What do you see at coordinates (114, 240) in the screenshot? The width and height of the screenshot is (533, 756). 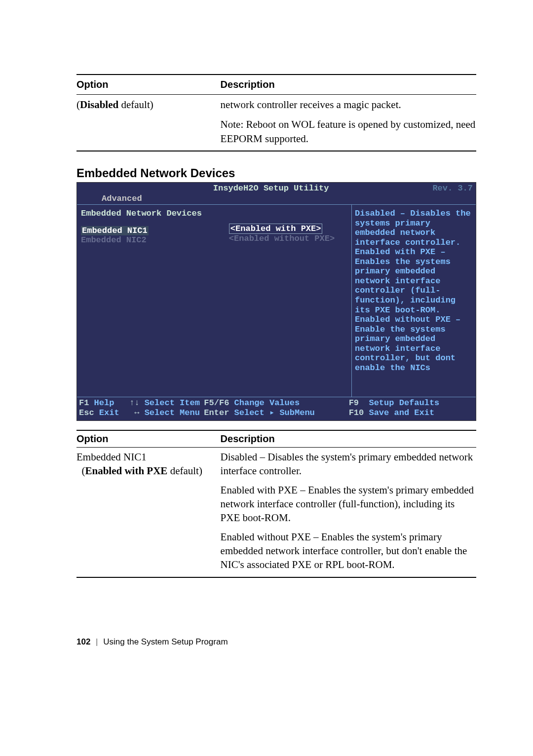 I see `embedded-nic2-label: Embedded NIC2` at bounding box center [114, 240].